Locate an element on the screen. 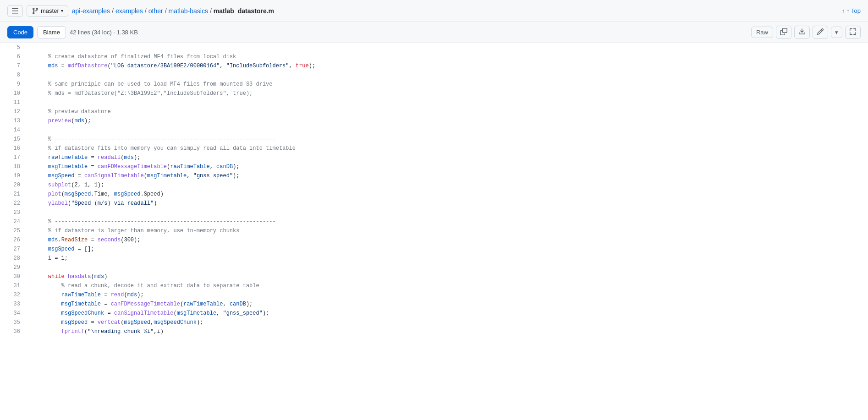  code-tab-button: Code is located at coordinates (20, 32).